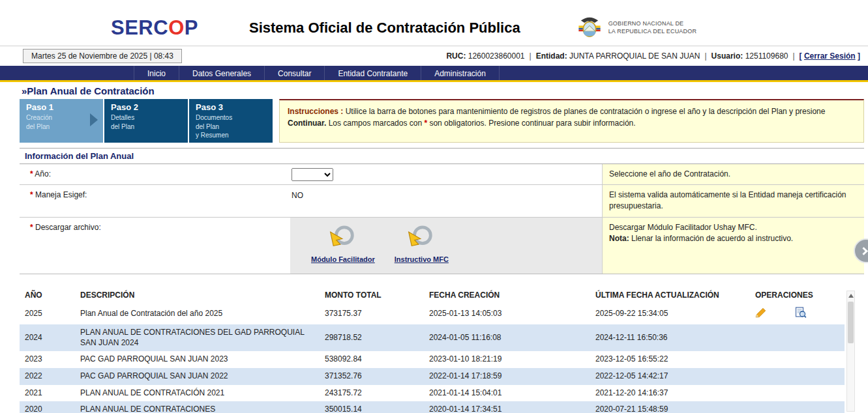 The width and height of the screenshot is (868, 413). What do you see at coordinates (636, 29) in the screenshot?
I see `government-logo: GOBIERNO NACIONAL DE LA REPUBLICA DEL EC…` at bounding box center [636, 29].